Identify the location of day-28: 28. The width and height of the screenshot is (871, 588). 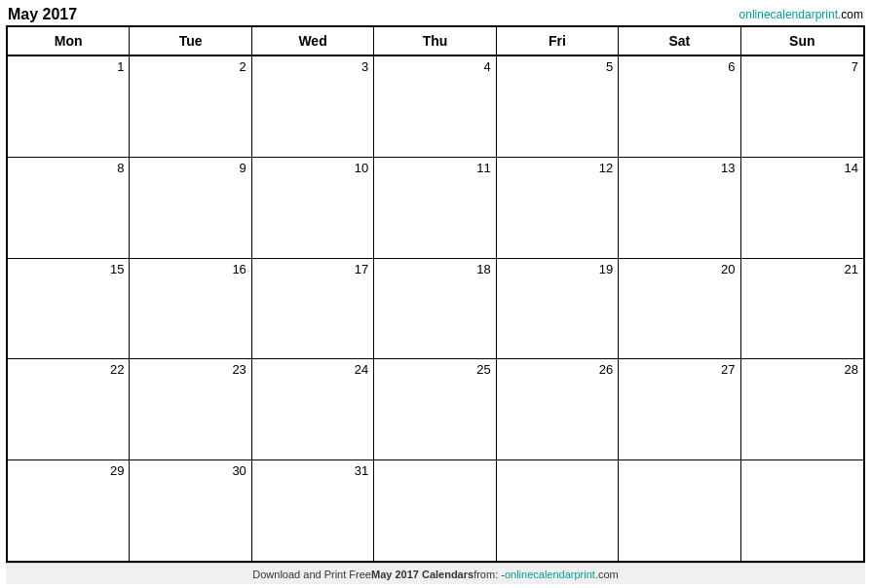
(803, 409).